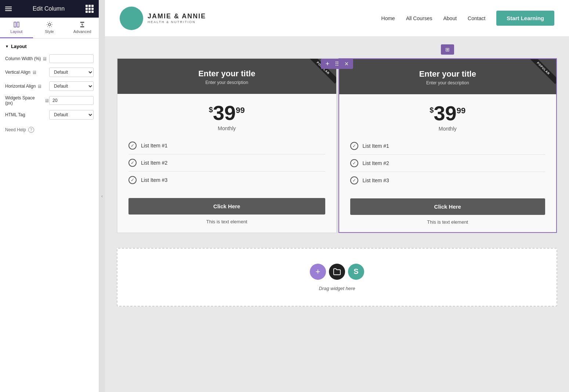 The height and width of the screenshot is (392, 569). Describe the element at coordinates (445, 113) in the screenshot. I see `price-number-2: 39` at that location.